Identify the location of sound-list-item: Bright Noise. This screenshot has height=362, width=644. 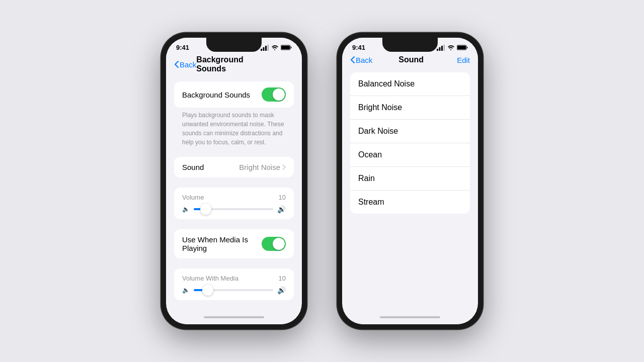
(410, 108).